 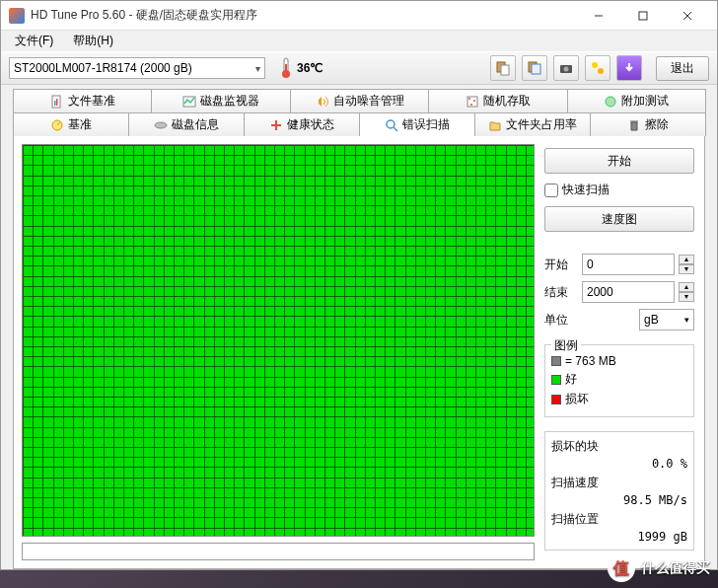 I want to click on unit-label: 单位, so click(x=561, y=320).